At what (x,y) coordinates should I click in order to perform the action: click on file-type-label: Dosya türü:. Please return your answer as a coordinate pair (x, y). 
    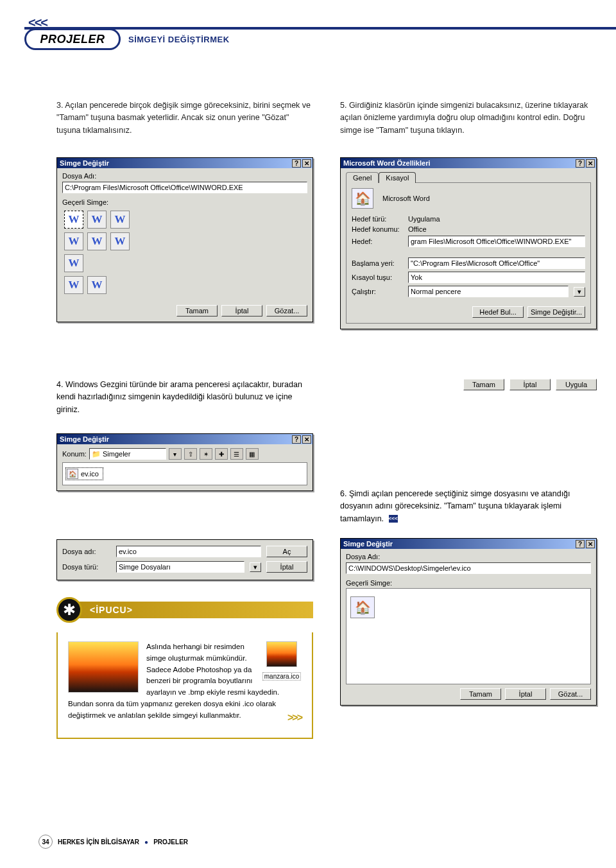
    Looking at the image, I should click on (87, 567).